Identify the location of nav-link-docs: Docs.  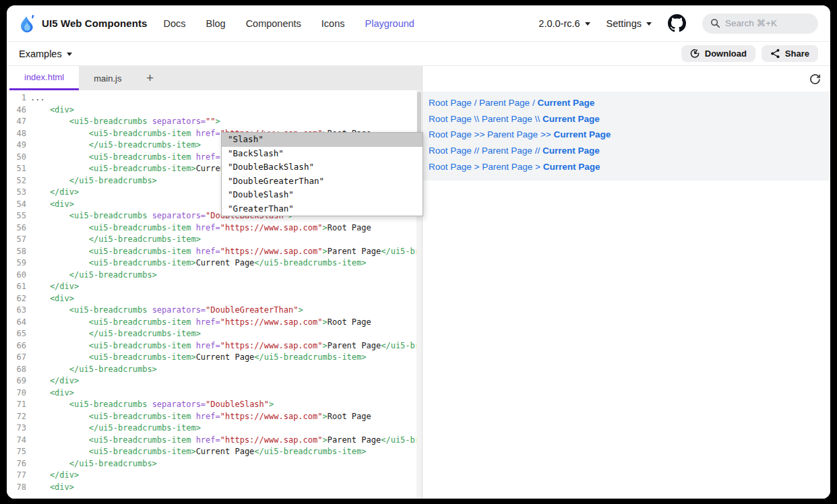
(175, 24).